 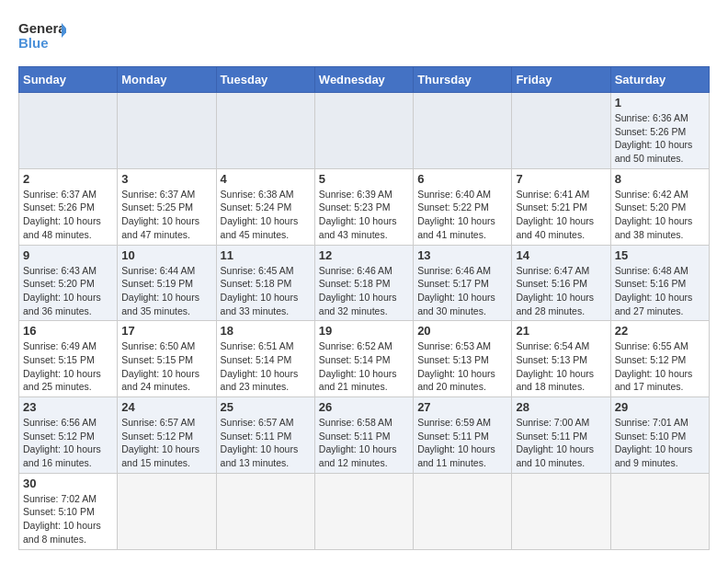 What do you see at coordinates (68, 511) in the screenshot?
I see `calendar-day-cell: 30Sunrise: 7:02 AM Sunset: 5:10 PM Dayli…` at bounding box center [68, 511].